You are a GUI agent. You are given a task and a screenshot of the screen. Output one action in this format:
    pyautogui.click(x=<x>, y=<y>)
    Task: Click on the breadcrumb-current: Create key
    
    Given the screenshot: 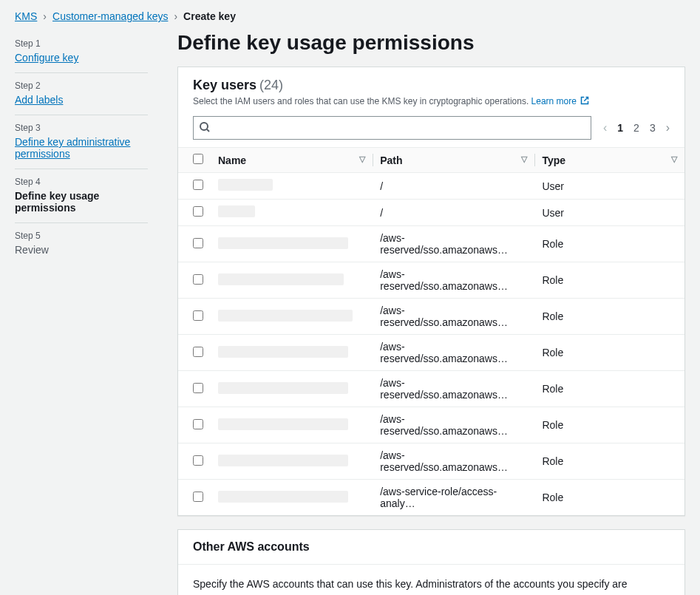 What is the action you would take?
    pyautogui.click(x=210, y=16)
    